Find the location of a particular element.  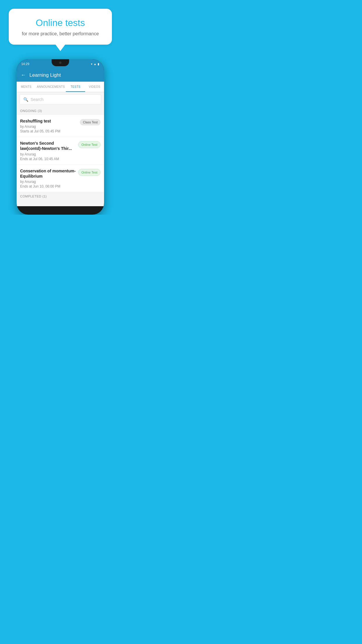

battery-icon: ▮ is located at coordinates (99, 64).